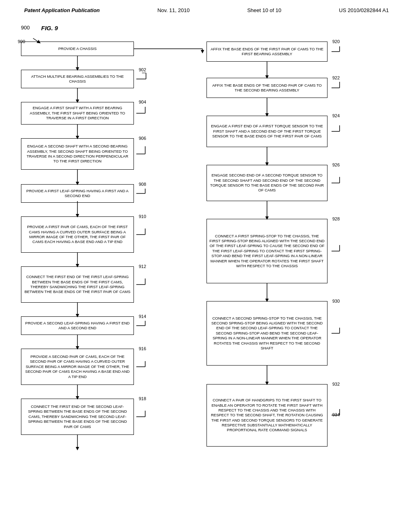  I want to click on ref-928: 928, so click(336, 219).